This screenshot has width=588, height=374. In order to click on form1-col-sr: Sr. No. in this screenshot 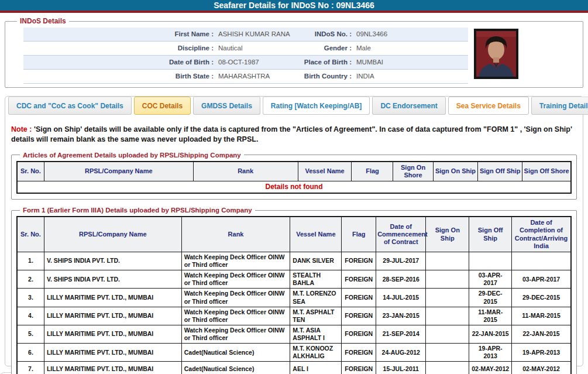, I will do `click(30, 234)`.